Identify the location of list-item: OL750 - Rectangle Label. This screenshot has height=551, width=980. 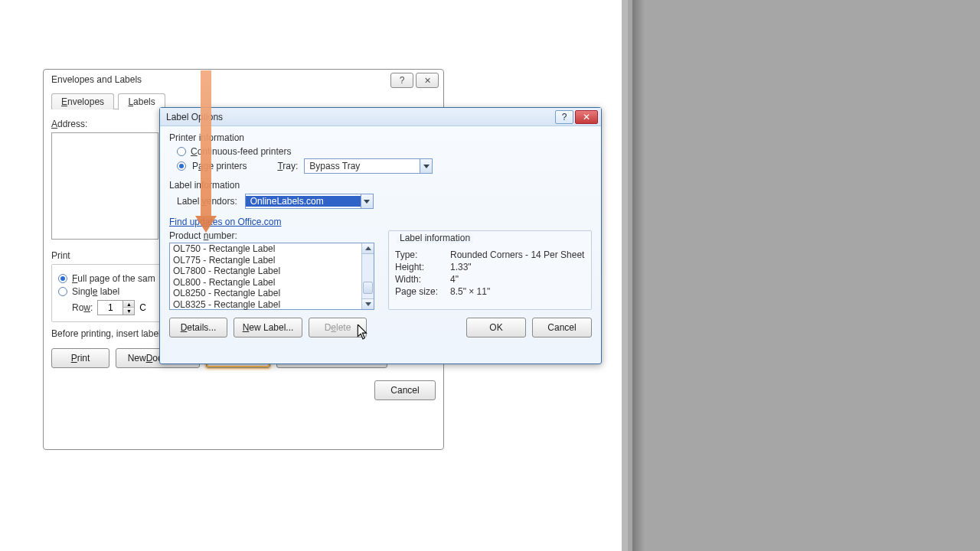
(272, 249).